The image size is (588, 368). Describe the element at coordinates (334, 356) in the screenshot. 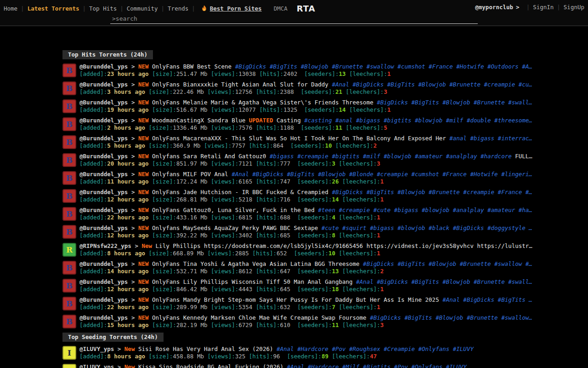

I see `torrent-stats-line: [added]:8 hours ago [size]:458.88 Mb [vi…` at that location.